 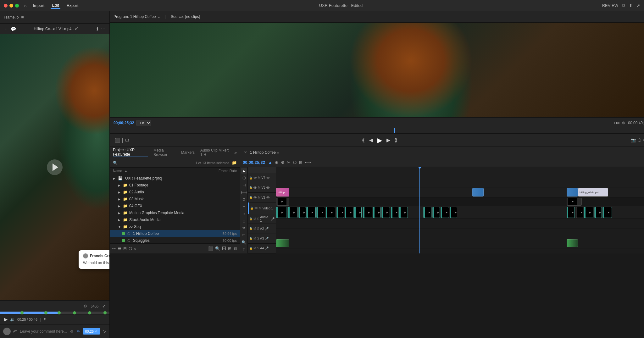 I want to click on clip-dark-1: ▶, so click(x=283, y=202).